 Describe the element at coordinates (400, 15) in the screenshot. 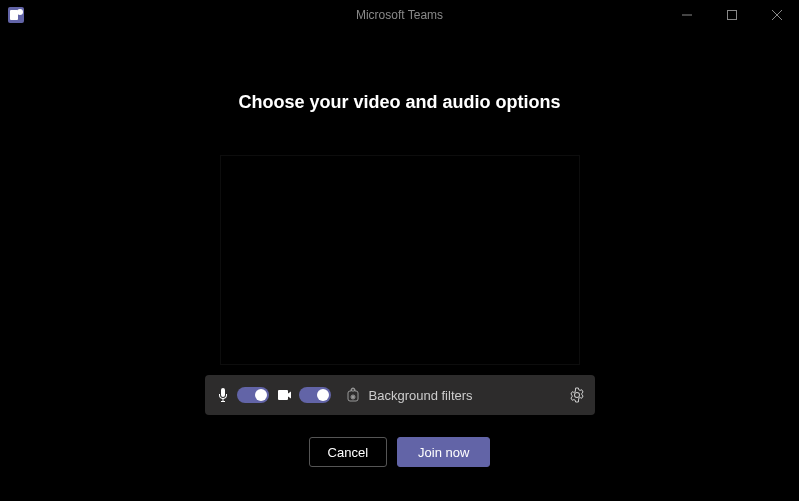

I see `window-title: Microsoft Teams` at that location.